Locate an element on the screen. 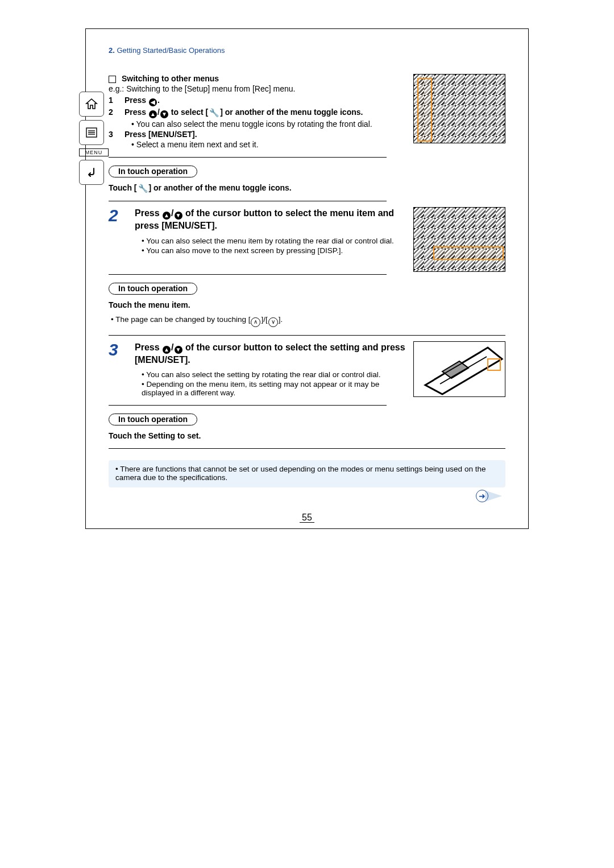 Image resolution: width=614 pixels, height=868 pixels. home-icon is located at coordinates (92, 104).